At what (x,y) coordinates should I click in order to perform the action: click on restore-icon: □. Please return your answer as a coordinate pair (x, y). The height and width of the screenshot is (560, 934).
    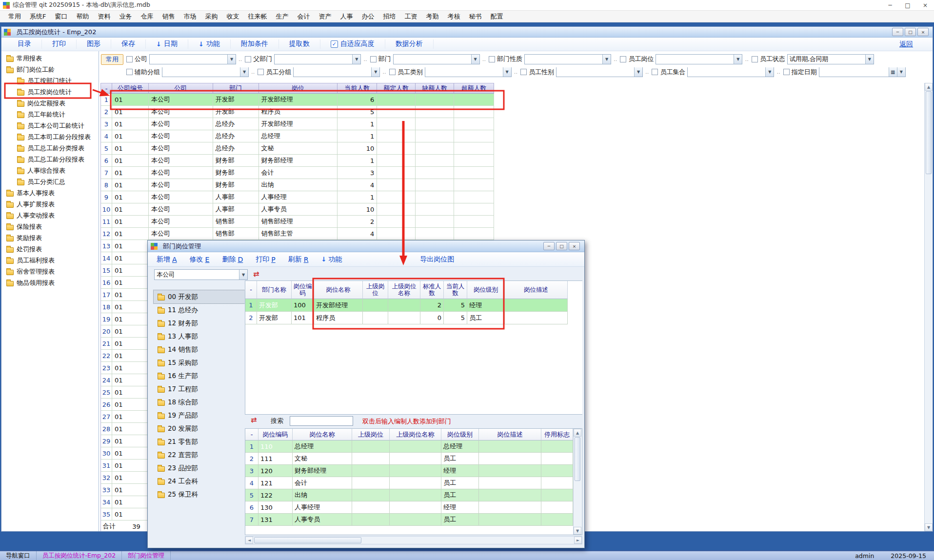
    Looking at the image, I should click on (910, 32).